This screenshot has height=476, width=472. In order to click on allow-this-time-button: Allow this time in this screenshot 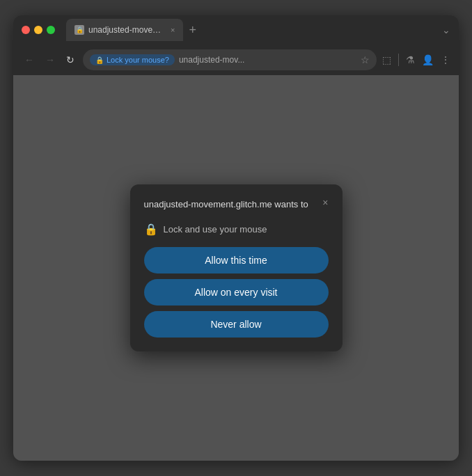, I will do `click(237, 260)`.